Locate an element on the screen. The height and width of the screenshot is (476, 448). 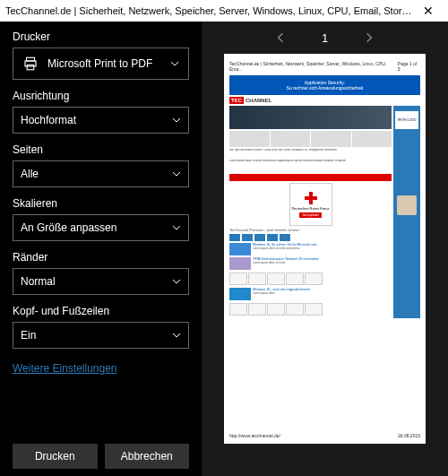
page-header-right: Page 1 of 3 is located at coordinates (409, 66).